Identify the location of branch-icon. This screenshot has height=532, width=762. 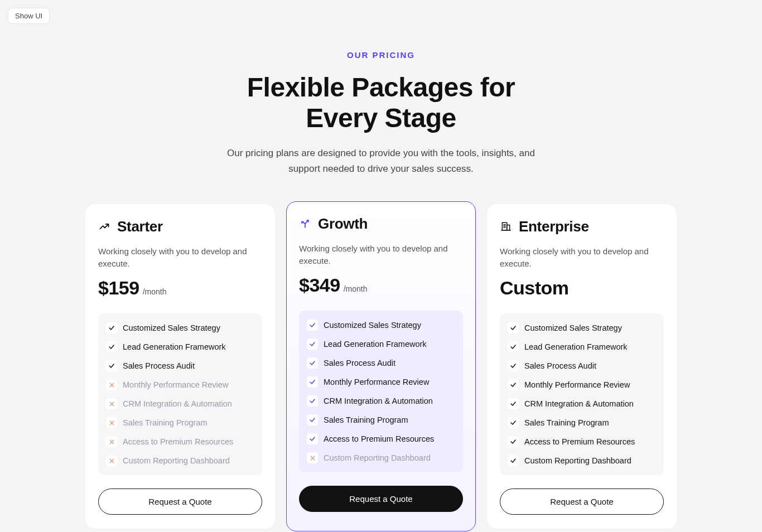
(305, 224).